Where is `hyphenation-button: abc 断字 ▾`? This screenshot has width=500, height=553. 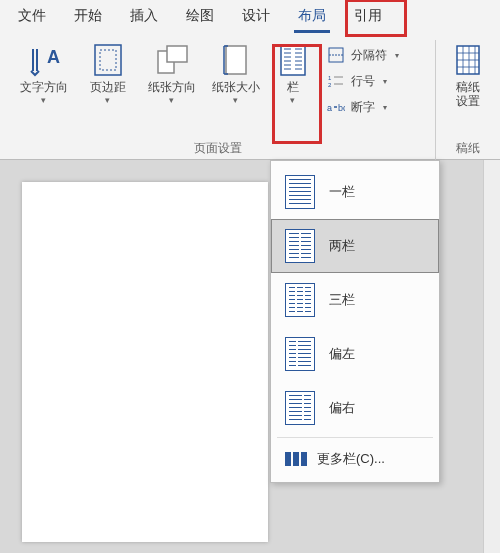 hyphenation-button: abc 断字 ▾ is located at coordinates (369, 107).